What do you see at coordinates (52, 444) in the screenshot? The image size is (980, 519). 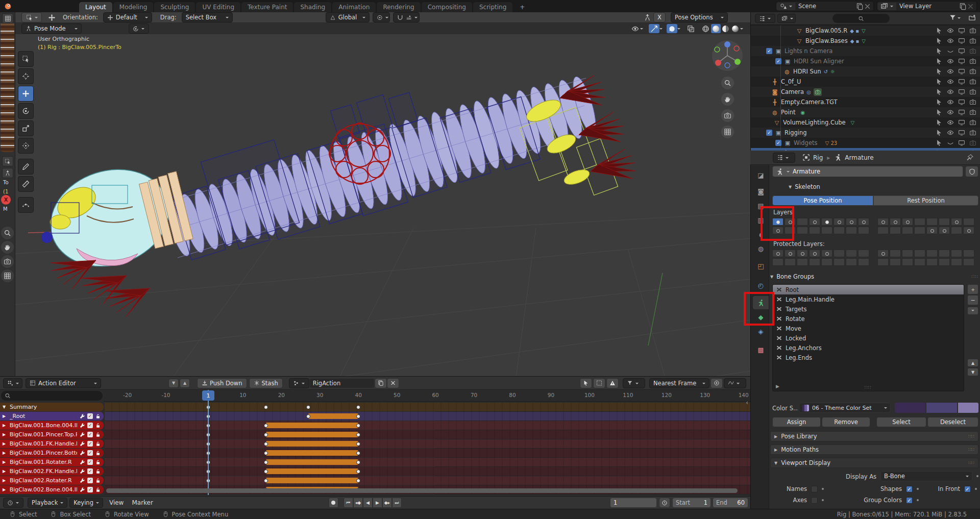 I see `channel-BigClaw.001.FK.Handle.R: ▶BigClaw.001.FK.Handle.R✓` at bounding box center [52, 444].